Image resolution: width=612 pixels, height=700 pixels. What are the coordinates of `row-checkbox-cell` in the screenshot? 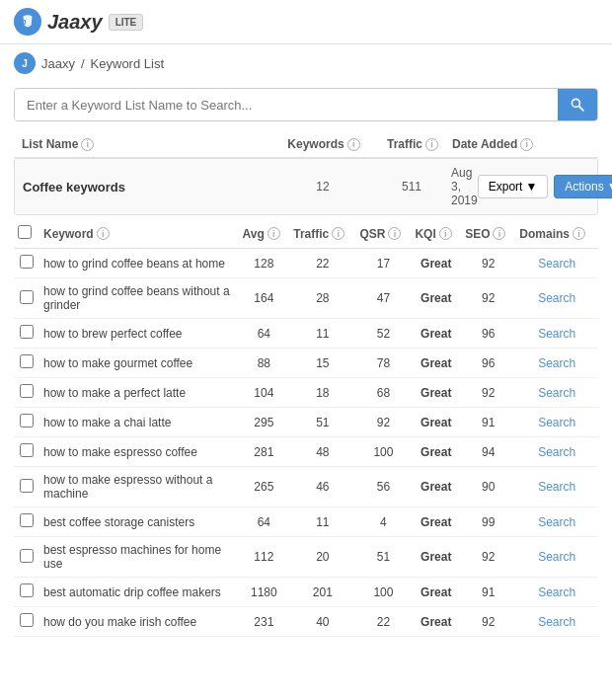 It's located at (27, 622).